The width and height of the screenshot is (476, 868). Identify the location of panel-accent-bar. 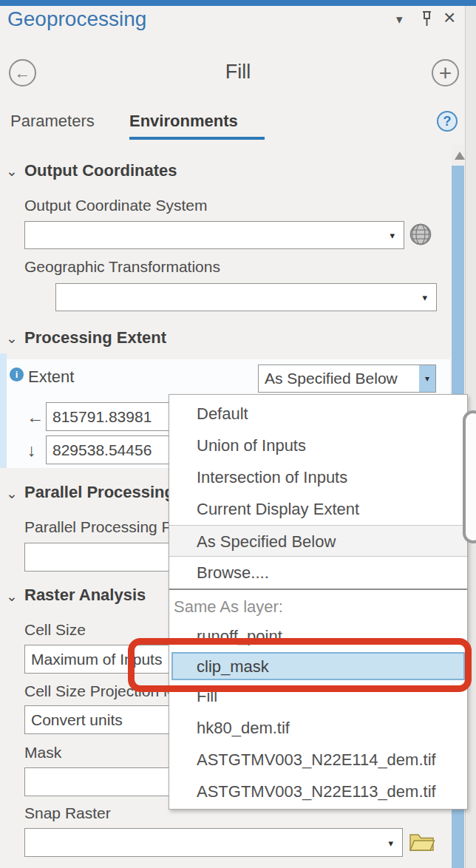
(238, 3).